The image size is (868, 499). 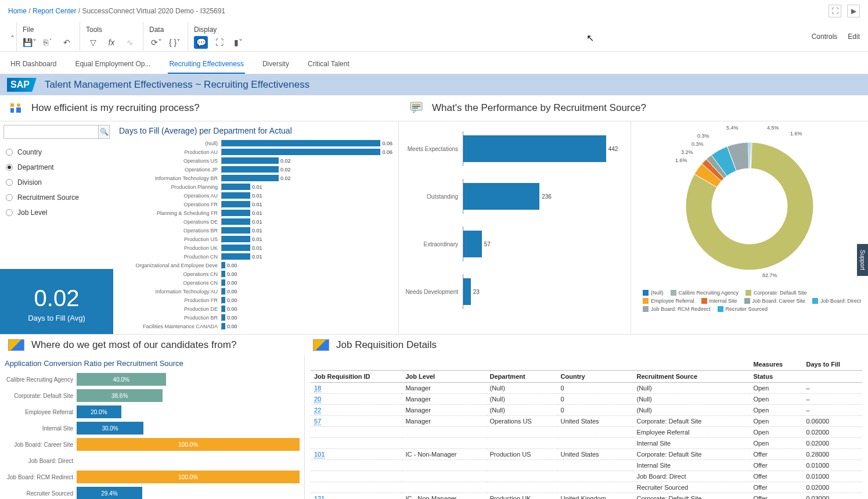 I want to click on bookmark-icon: ▮˅, so click(x=238, y=42).